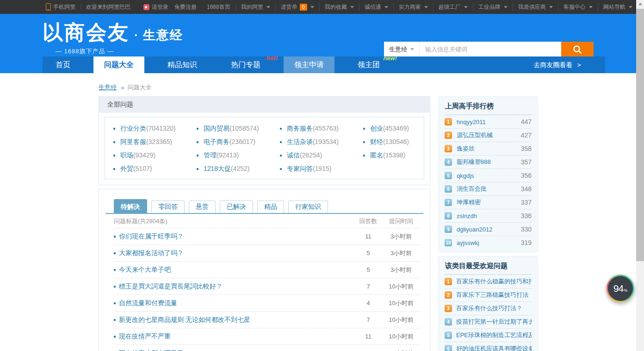 The width and height of the screenshot is (644, 351). What do you see at coordinates (234, 350) in the screenshot?
I see `question-title: 现在的客户都去哪里了` at bounding box center [234, 350].